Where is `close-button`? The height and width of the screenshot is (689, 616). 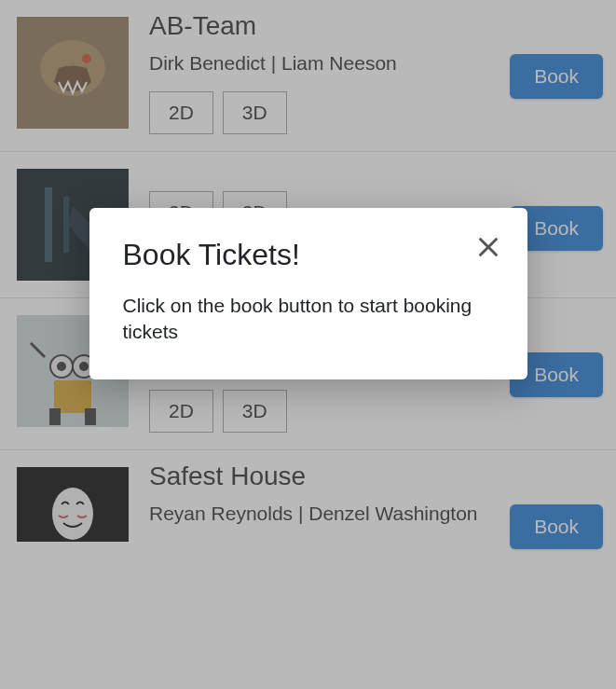 close-button is located at coordinates (488, 247).